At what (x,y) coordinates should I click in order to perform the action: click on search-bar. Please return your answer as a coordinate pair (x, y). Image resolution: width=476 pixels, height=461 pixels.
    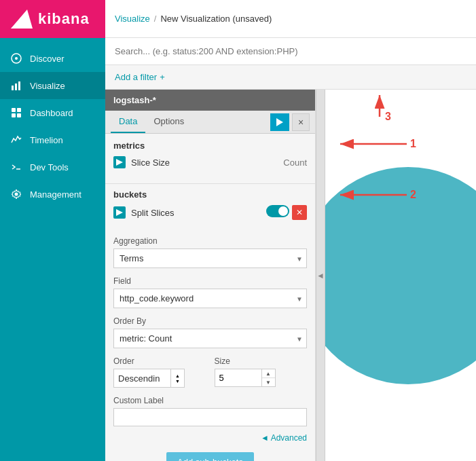
    Looking at the image, I should click on (291, 52).